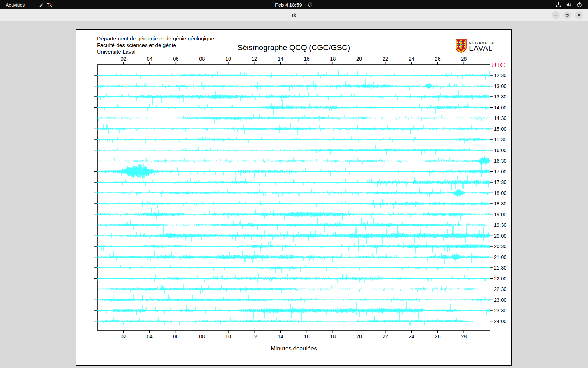 Image resolution: width=588 pixels, height=368 pixels. I want to click on notifications-disabled-bell-icon, so click(310, 5).